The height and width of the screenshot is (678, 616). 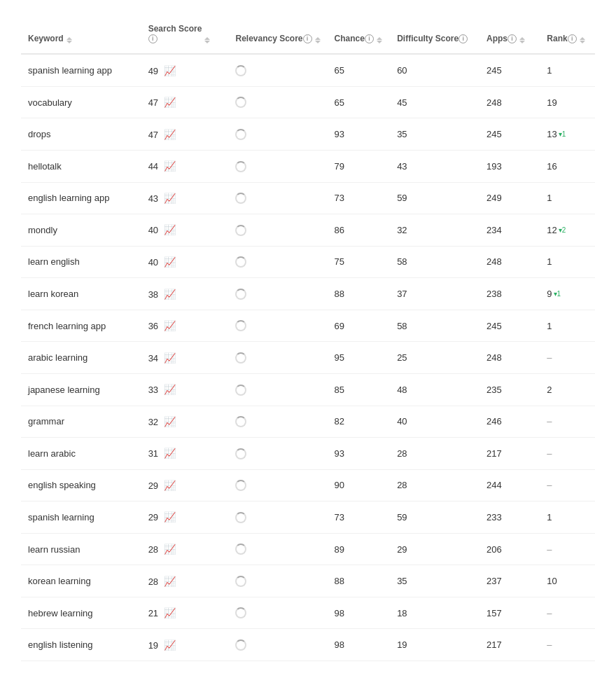 I want to click on search-score-sort-icon, so click(x=207, y=41).